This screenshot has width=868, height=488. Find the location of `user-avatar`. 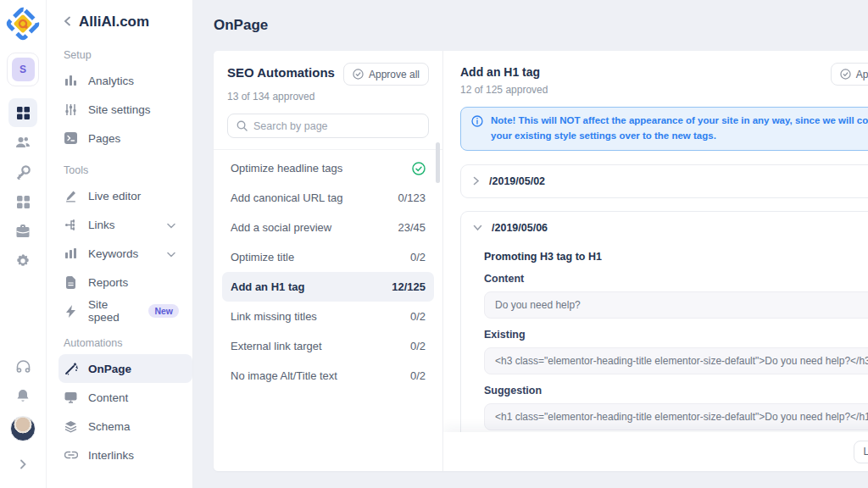

user-avatar is located at coordinates (23, 429).